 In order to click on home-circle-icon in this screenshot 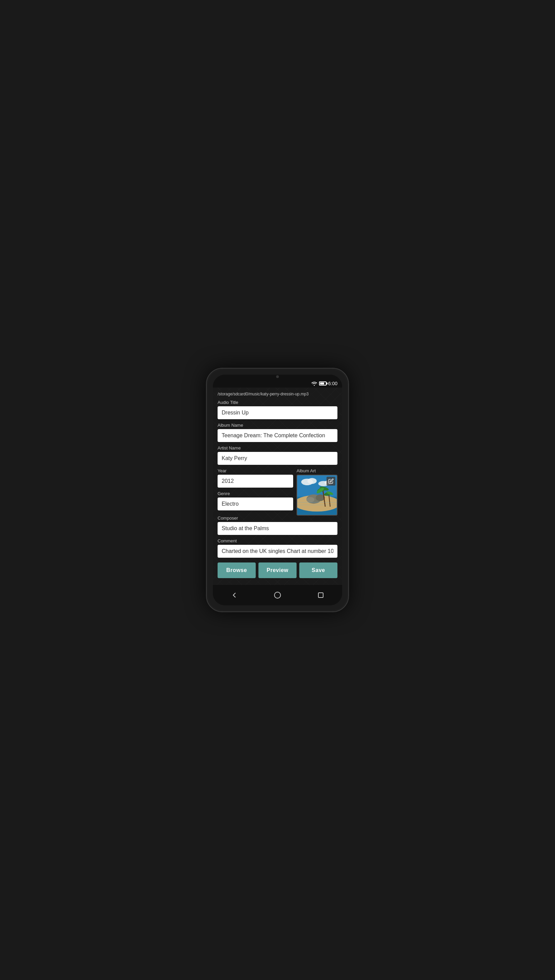, I will do `click(278, 595)`.